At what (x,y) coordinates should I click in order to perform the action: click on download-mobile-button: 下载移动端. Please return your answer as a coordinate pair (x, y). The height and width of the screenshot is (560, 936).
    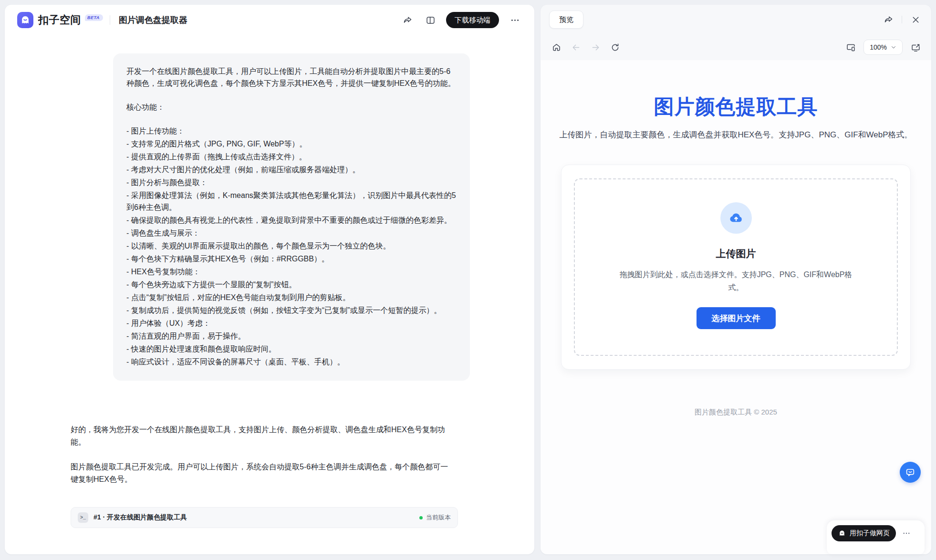
    Looking at the image, I should click on (472, 20).